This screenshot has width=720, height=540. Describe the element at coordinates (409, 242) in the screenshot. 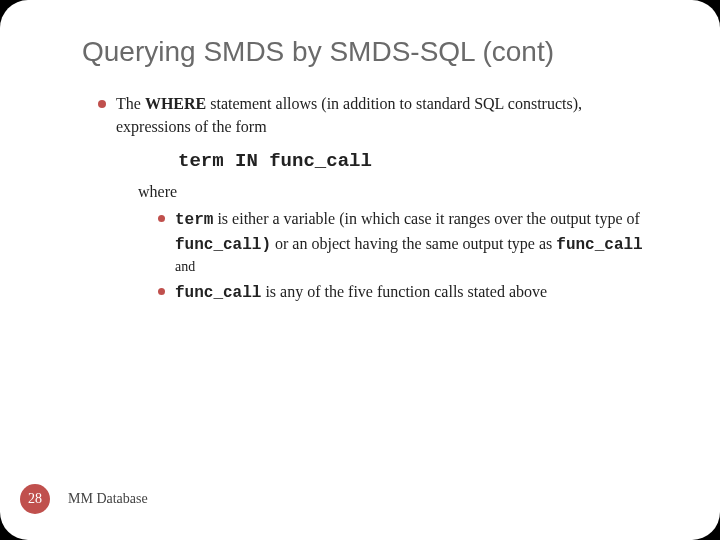

I see `sub-item-1: term is either a variable (in which case…` at that location.